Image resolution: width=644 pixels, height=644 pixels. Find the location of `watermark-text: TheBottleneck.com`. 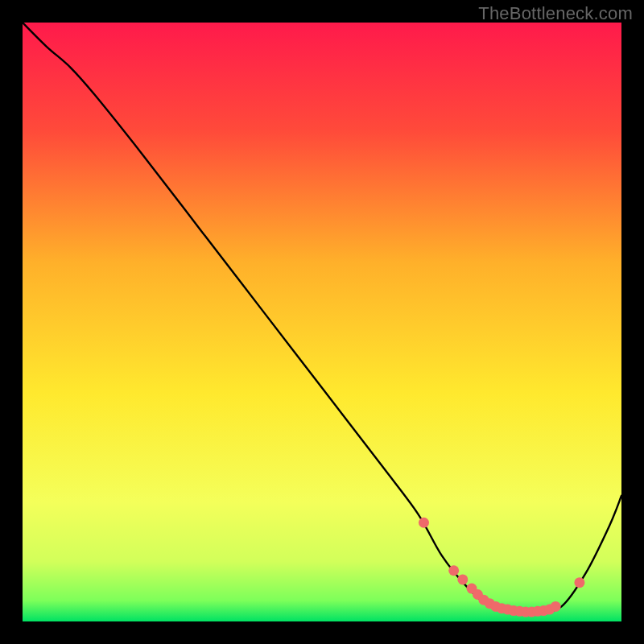

watermark-text: TheBottleneck.com is located at coordinates (555, 14).